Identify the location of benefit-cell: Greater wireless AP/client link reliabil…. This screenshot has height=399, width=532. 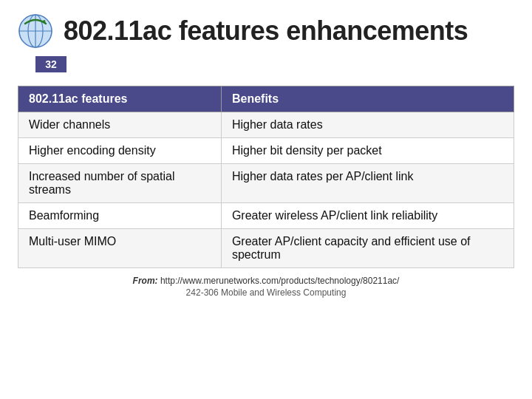
(367, 216).